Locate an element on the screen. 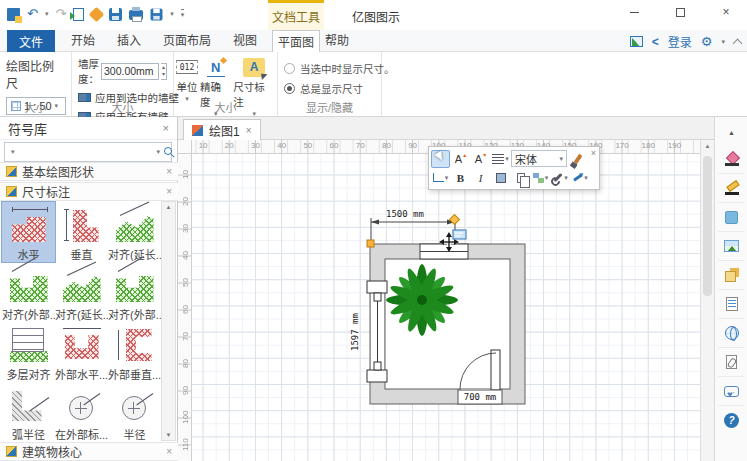 Image resolution: width=747 pixels, height=461 pixels. import-icon is located at coordinates (78, 14).